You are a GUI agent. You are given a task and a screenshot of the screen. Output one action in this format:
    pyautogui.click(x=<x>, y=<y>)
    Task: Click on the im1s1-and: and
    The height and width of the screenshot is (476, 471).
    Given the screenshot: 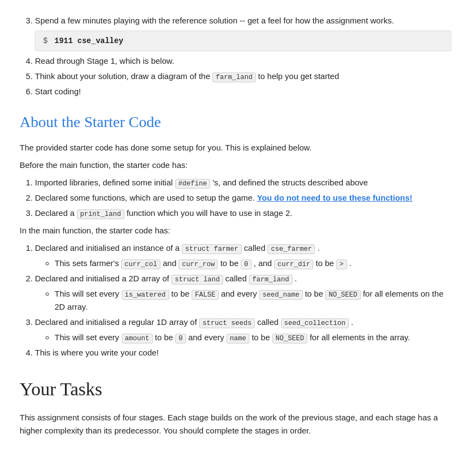 What is the action you would take?
    pyautogui.click(x=169, y=263)
    